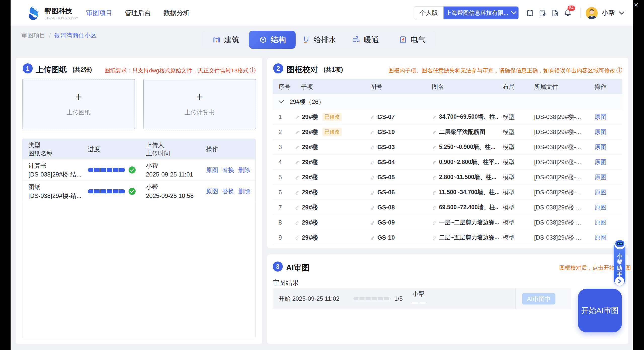  What do you see at coordinates (33, 35) in the screenshot?
I see `breadcrumb-root: 审图项目` at bounding box center [33, 35].